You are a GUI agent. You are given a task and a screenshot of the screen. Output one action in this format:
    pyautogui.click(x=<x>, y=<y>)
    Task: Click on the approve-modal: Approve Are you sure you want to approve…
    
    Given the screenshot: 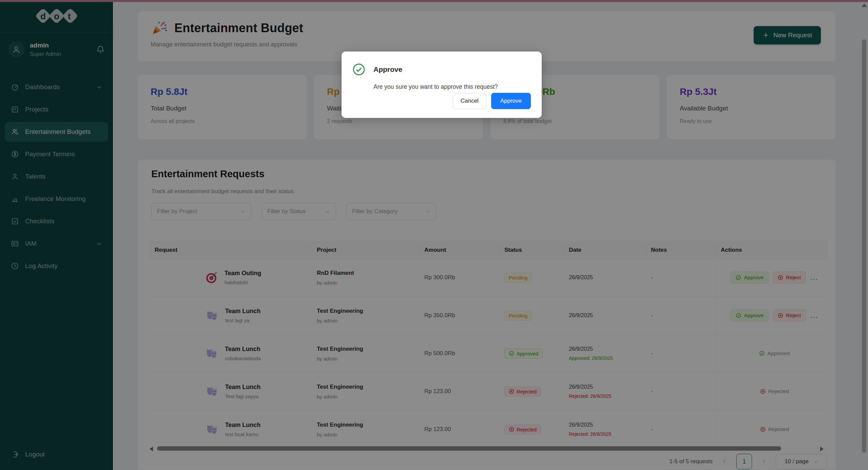 What is the action you would take?
    pyautogui.click(x=442, y=85)
    